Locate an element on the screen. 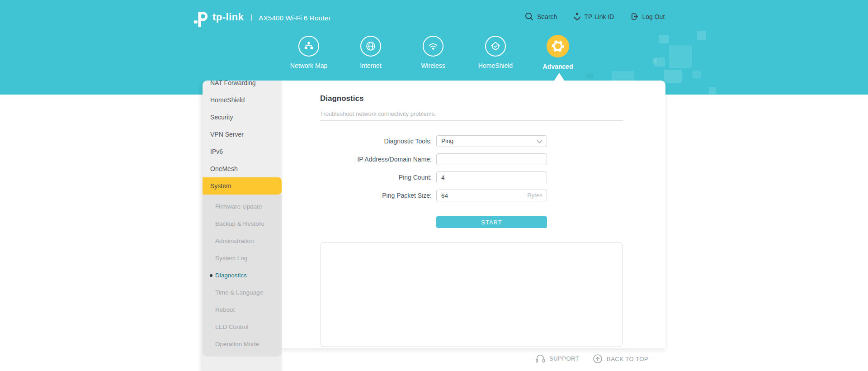 The height and width of the screenshot is (371, 868). nav-label-wireless: Wireless is located at coordinates (433, 66).